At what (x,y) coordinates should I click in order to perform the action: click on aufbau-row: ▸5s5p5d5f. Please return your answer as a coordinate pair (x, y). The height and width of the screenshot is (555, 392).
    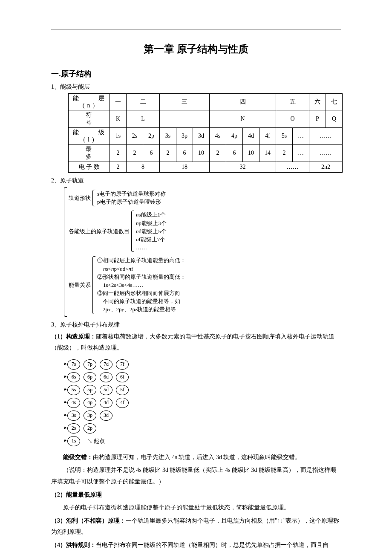
    Looking at the image, I should click on (202, 390).